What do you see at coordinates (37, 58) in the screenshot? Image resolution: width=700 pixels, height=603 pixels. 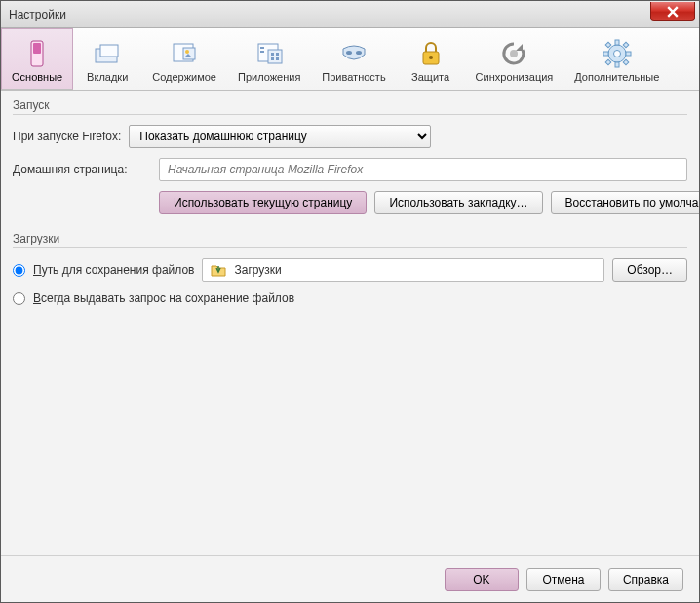 I see `tab-general: Основные` at bounding box center [37, 58].